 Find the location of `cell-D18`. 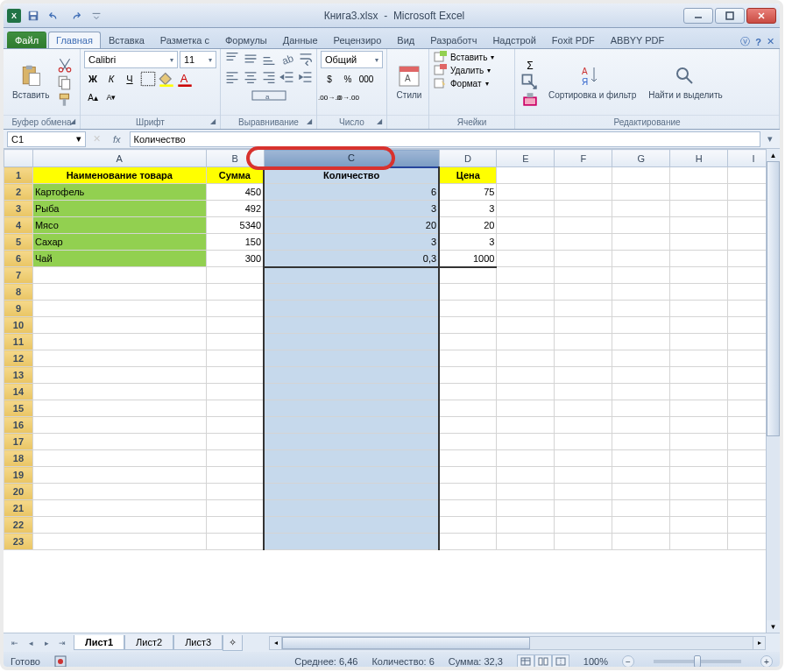

cell-D18 is located at coordinates (468, 459).